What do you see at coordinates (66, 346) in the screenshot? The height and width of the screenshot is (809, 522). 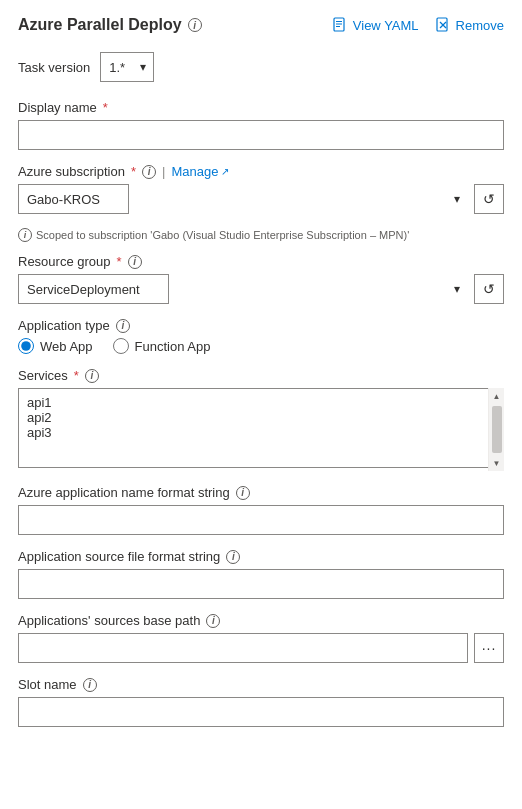 I see `webapp-radio-label: Web App` at bounding box center [66, 346].